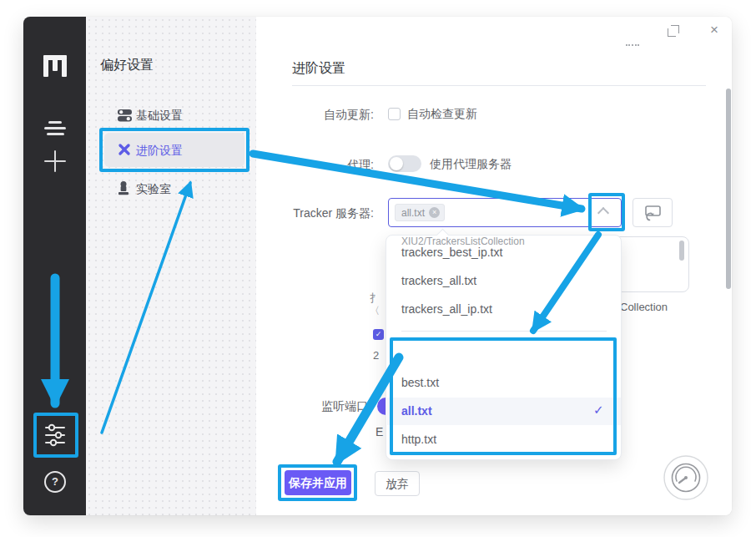 The width and height of the screenshot is (756, 537). Describe the element at coordinates (728, 189) in the screenshot. I see `main-scrollbar-thumb` at that location.